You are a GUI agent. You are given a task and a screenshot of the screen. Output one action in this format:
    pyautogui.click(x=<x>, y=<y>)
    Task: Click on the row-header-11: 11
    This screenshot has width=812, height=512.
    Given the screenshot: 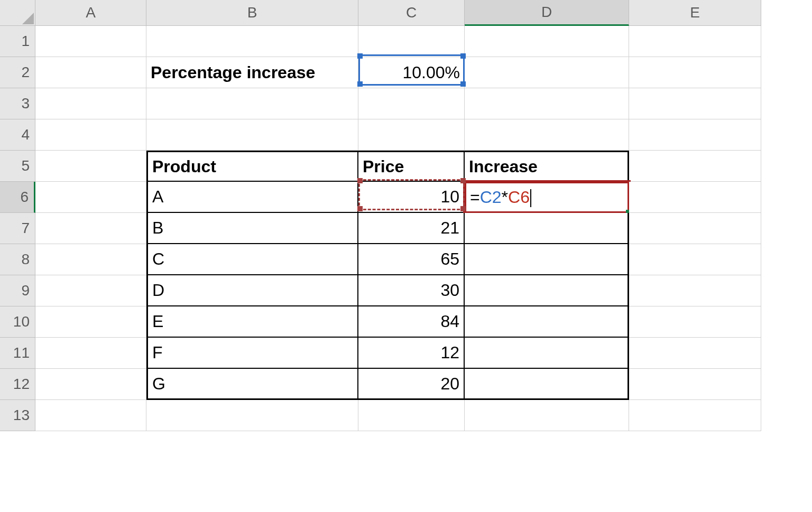 What is the action you would take?
    pyautogui.click(x=18, y=353)
    